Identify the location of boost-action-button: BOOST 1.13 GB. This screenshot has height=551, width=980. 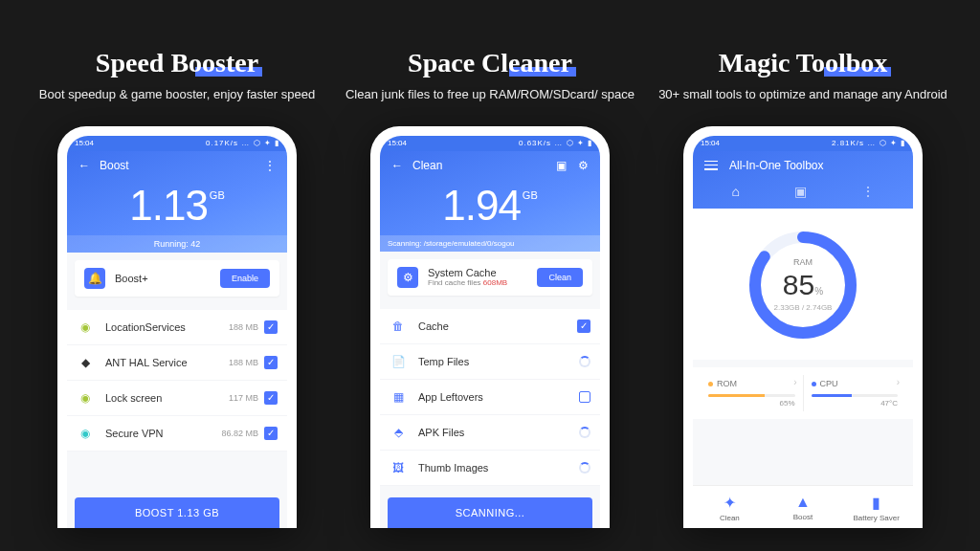
(177, 513).